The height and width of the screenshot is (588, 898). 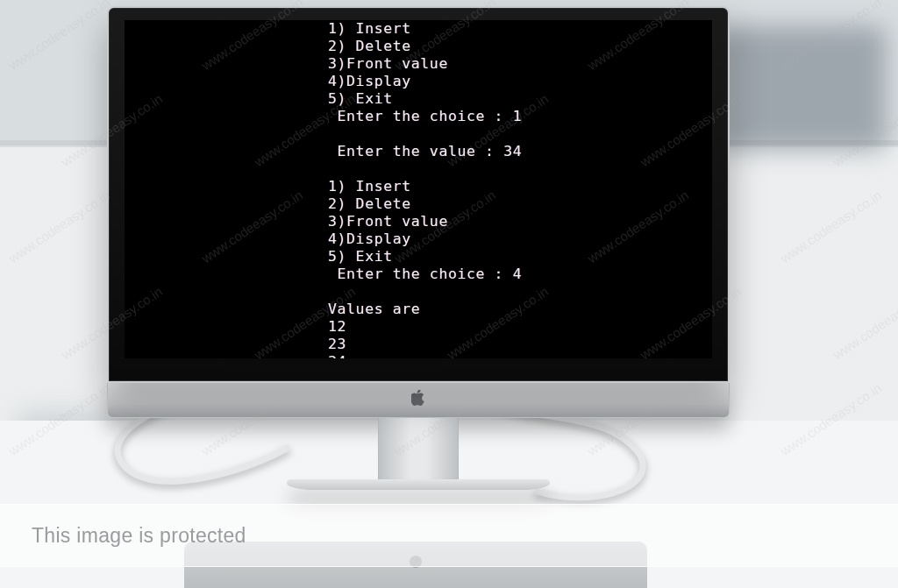 What do you see at coordinates (418, 400) in the screenshot?
I see `apple-logo-icon` at bounding box center [418, 400].